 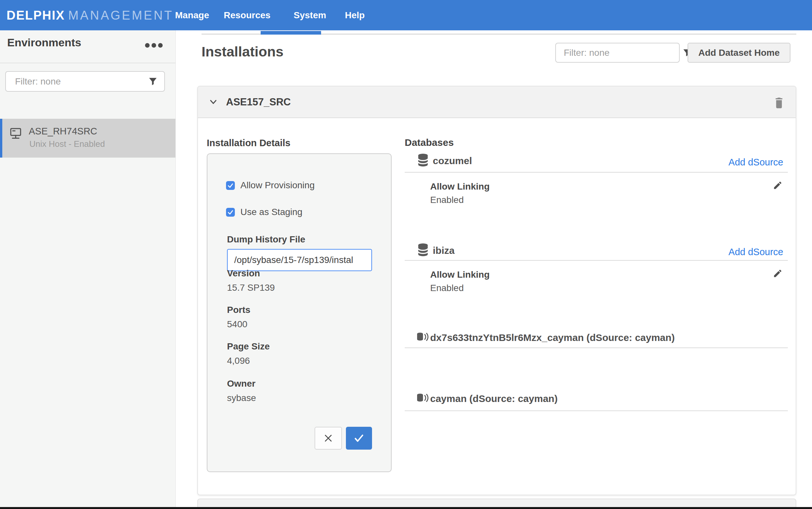 What do you see at coordinates (242, 398) in the screenshot?
I see `owner-value: sybase` at bounding box center [242, 398].